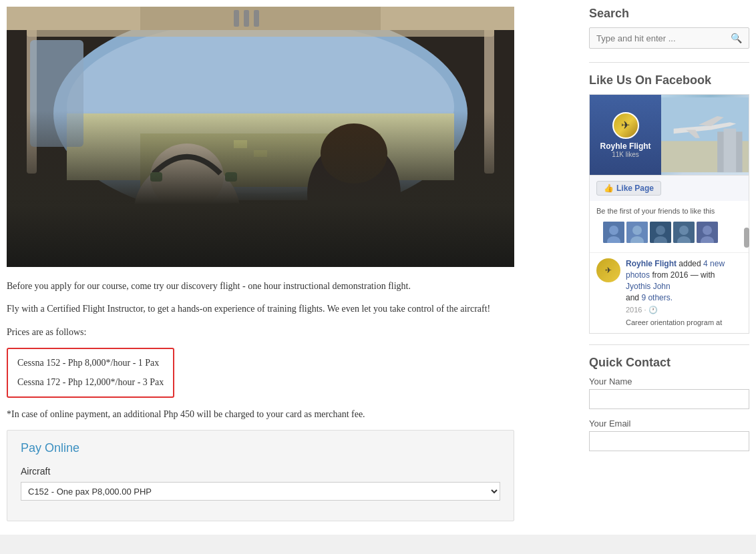 The width and height of the screenshot is (756, 554). Describe the element at coordinates (747, 238) in the screenshot. I see `fb-scrollbar` at that location.